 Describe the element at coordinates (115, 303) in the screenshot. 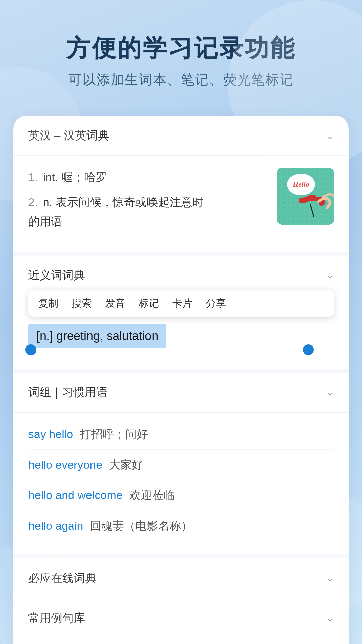

I see `context-menu-pronounce: 发音` at that location.